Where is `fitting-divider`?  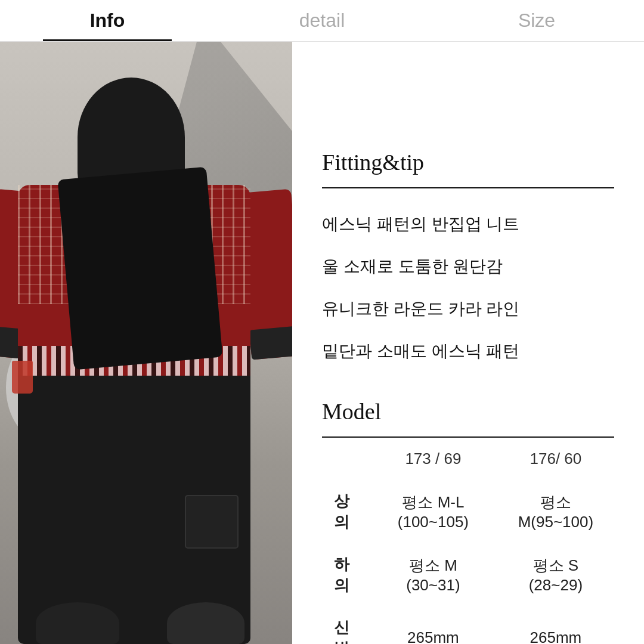
fitting-divider is located at coordinates (468, 188).